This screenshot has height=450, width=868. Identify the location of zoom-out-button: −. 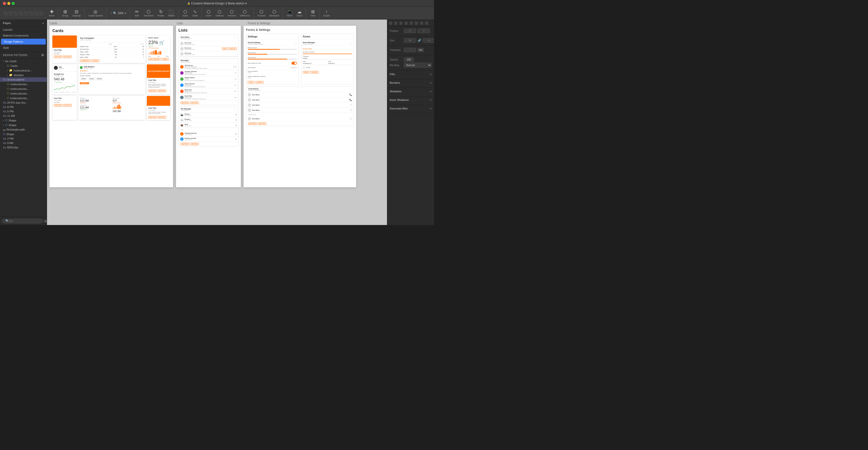
(111, 13).